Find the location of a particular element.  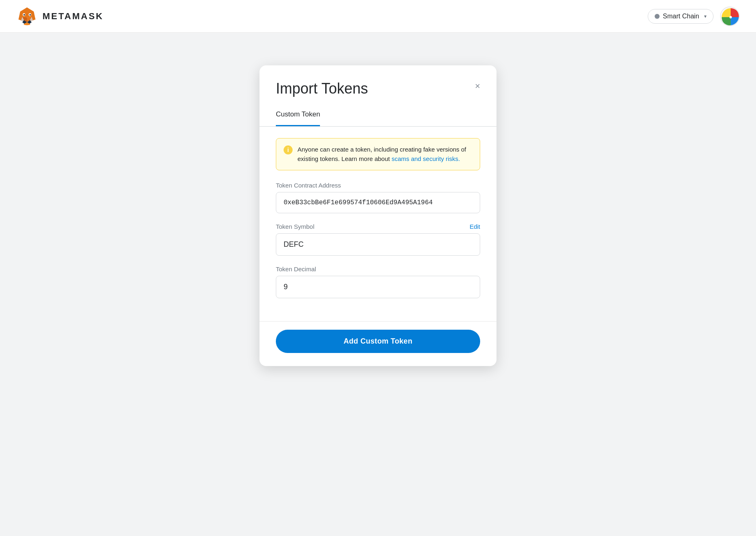

token-symbol-label-row: Token Symbol Edit is located at coordinates (378, 226).